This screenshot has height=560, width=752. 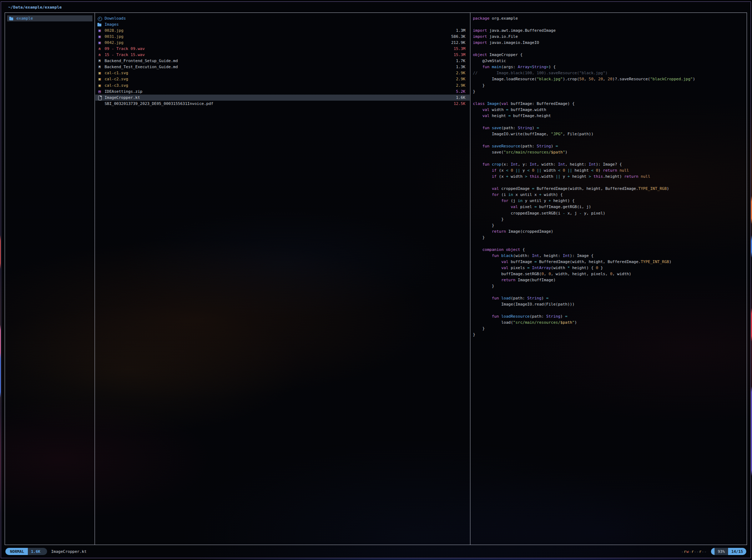 I want to click on file-name: cal-c1.svg, so click(x=279, y=73).